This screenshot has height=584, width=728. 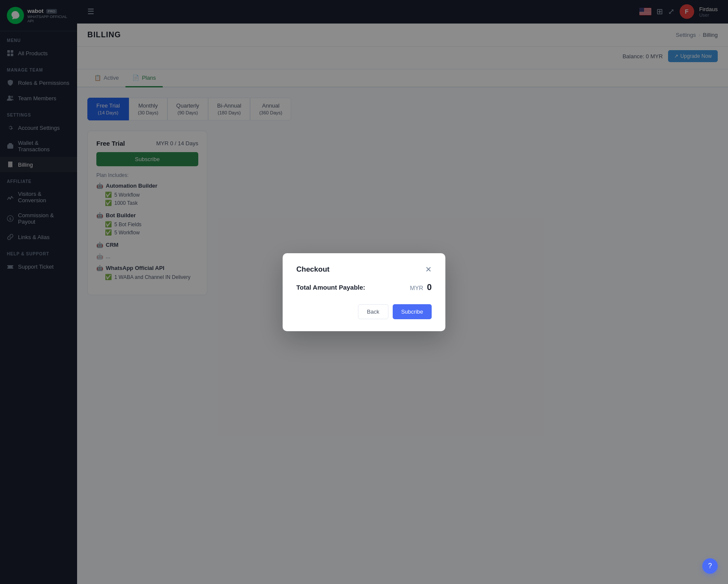 What do you see at coordinates (331, 287) in the screenshot?
I see `modal-total-label: Total Amount Payable:` at bounding box center [331, 287].